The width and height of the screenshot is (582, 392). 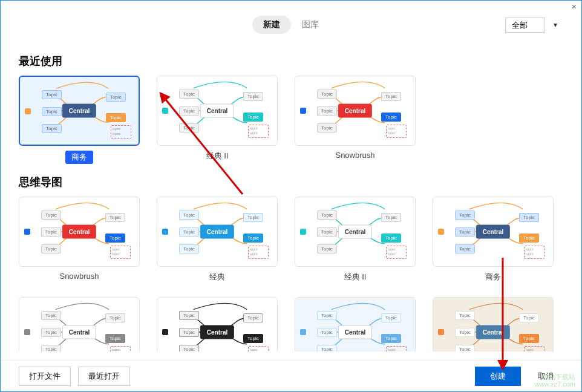 What do you see at coordinates (310, 25) in the screenshot?
I see `tab-gallery: 图库` at bounding box center [310, 25].